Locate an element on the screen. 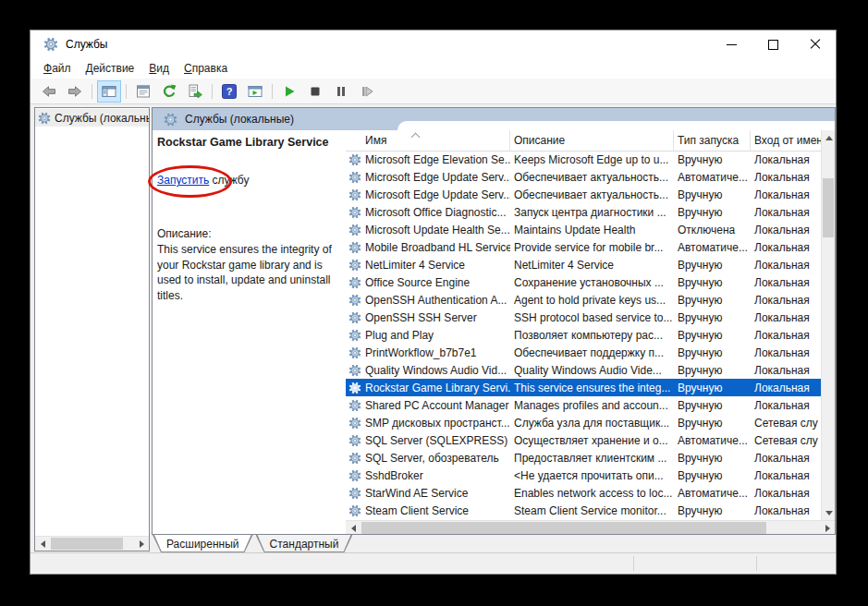 The width and height of the screenshot is (868, 606). vertical-scroll-thumb is located at coordinates (828, 208).